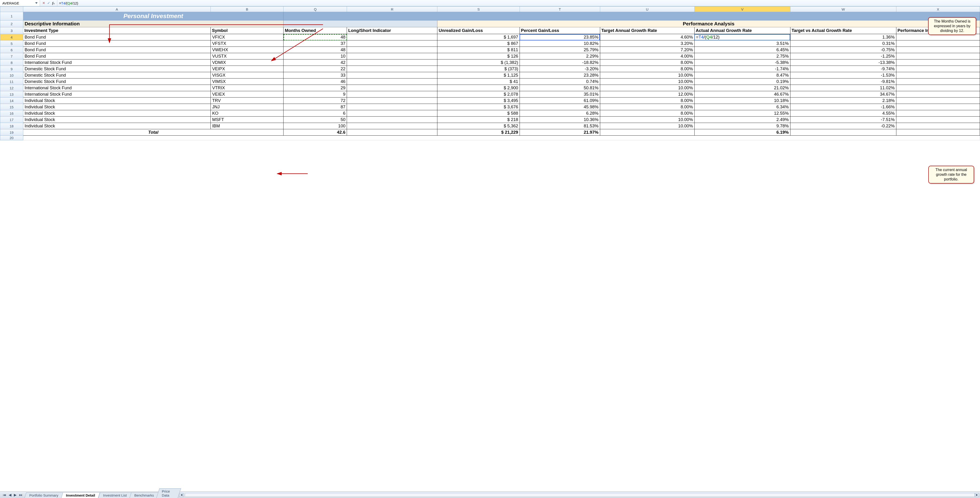 This screenshot has height=498, width=980. Describe the element at coordinates (169, 493) in the screenshot. I see `sheet-tab-price-data: Price Data` at that location.